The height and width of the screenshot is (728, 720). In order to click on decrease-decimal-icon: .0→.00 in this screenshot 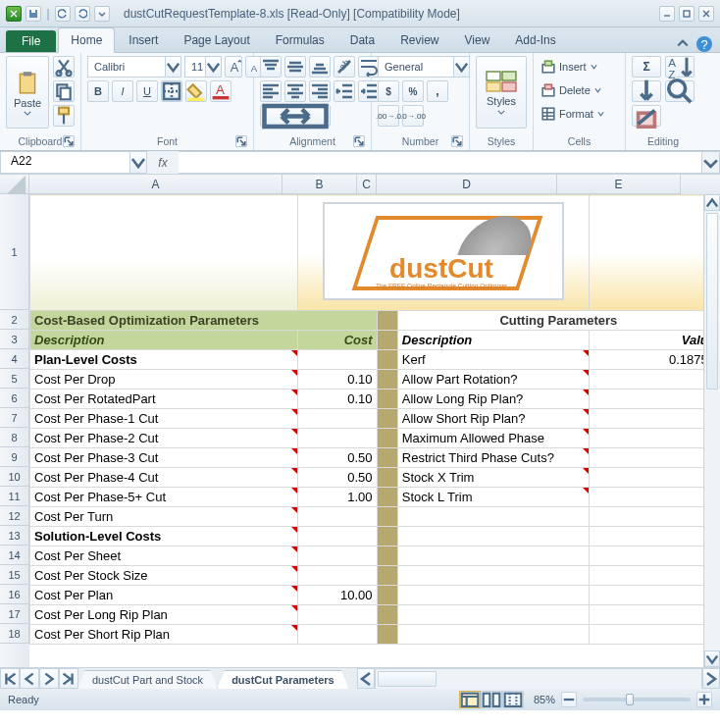, I will do `click(413, 116)`.